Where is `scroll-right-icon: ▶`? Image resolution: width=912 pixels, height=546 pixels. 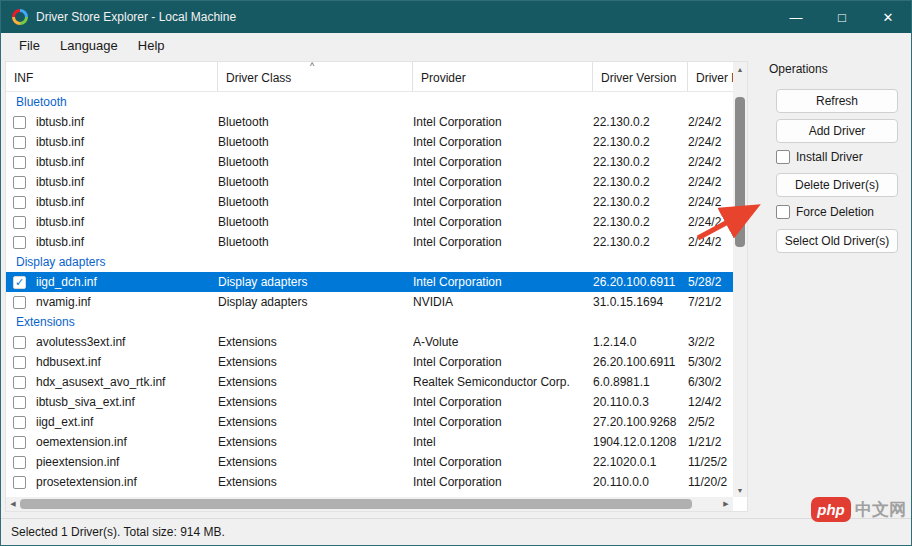 scroll-right-icon: ▶ is located at coordinates (726, 504).